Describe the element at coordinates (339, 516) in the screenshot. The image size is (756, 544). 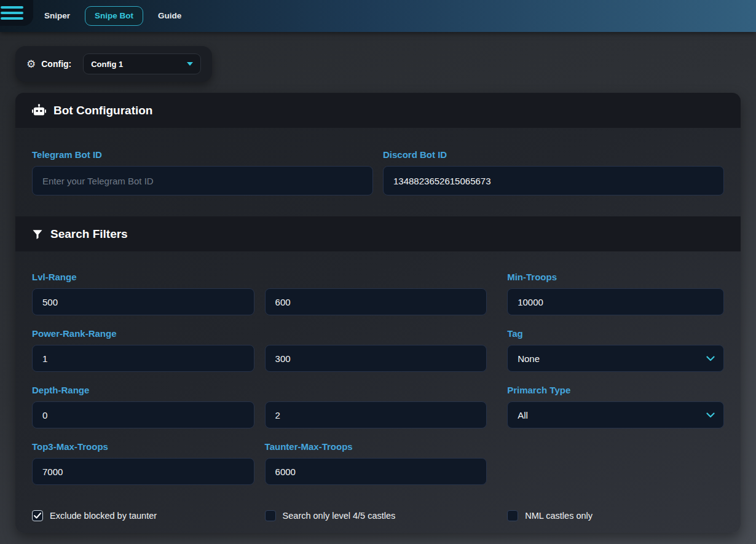
I see `checkbox-label: Search only level 4/5 castles` at that location.